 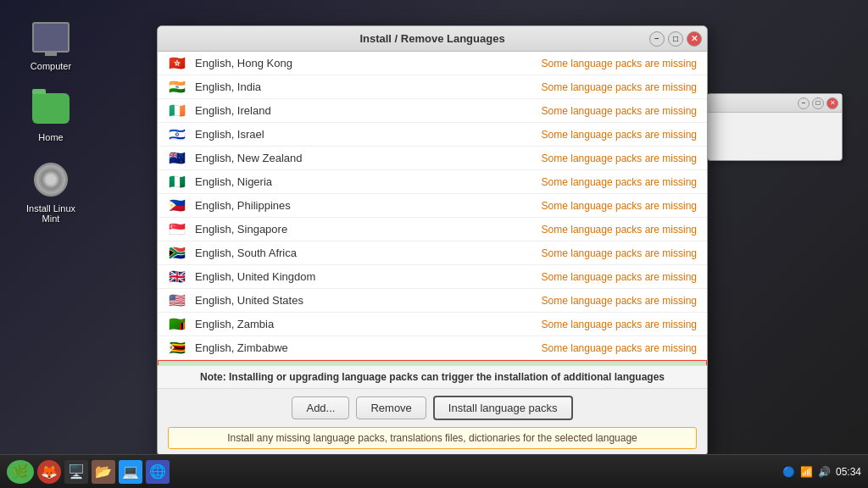 What do you see at coordinates (368, 181) in the screenshot?
I see `lang-name: English, Nigeria` at bounding box center [368, 181].